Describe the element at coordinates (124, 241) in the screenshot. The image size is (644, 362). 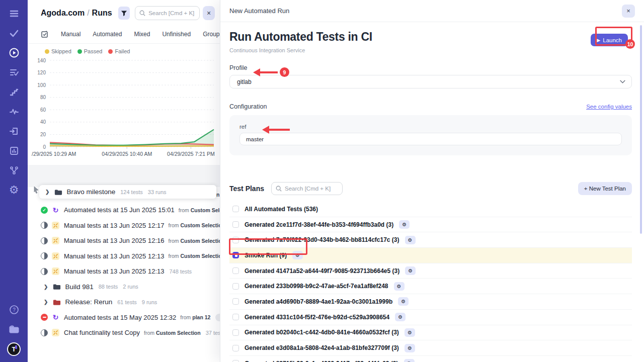
I see `run-row: Manual tests at 13 Jun 2025 12:16 from C…` at that location.